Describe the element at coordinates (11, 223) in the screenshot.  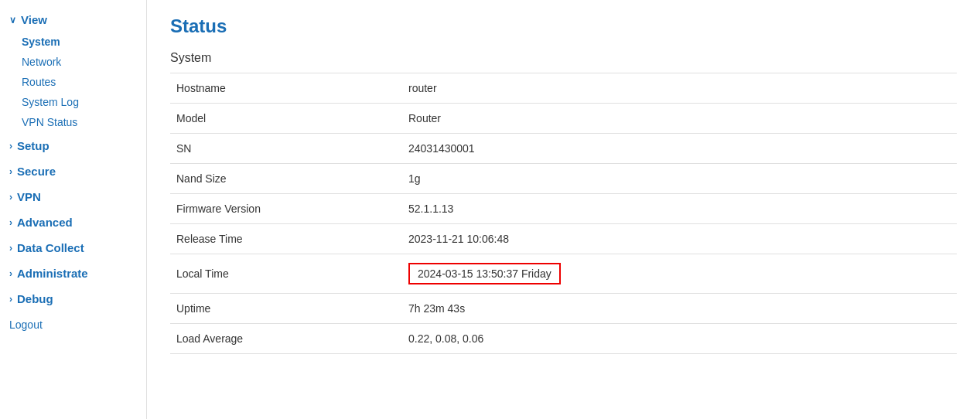
I see `chevron-right-icon-advanced: ›` at that location.